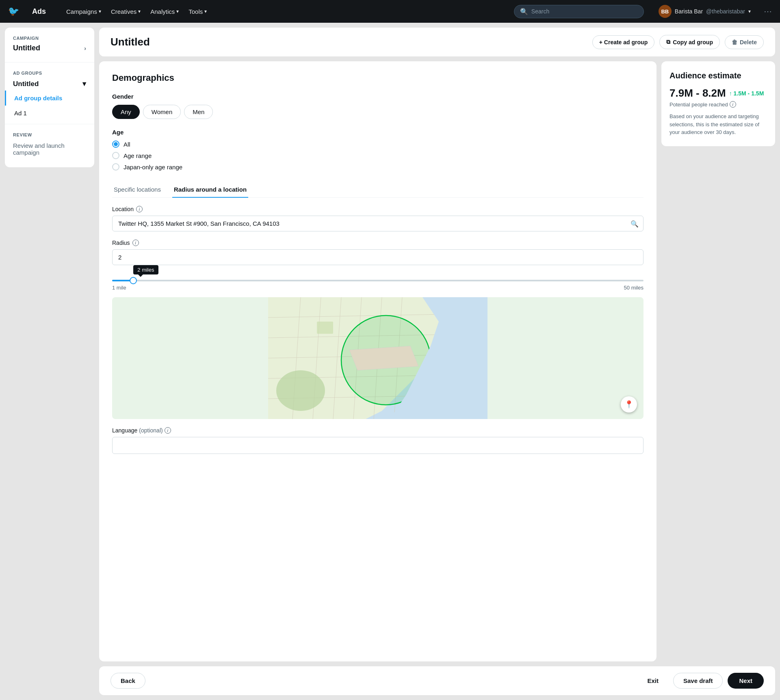 Image resolution: width=780 pixels, height=700 pixels. Describe the element at coordinates (84, 11) in the screenshot. I see `nav-item-campaigns: Campaigns ▾` at that location.